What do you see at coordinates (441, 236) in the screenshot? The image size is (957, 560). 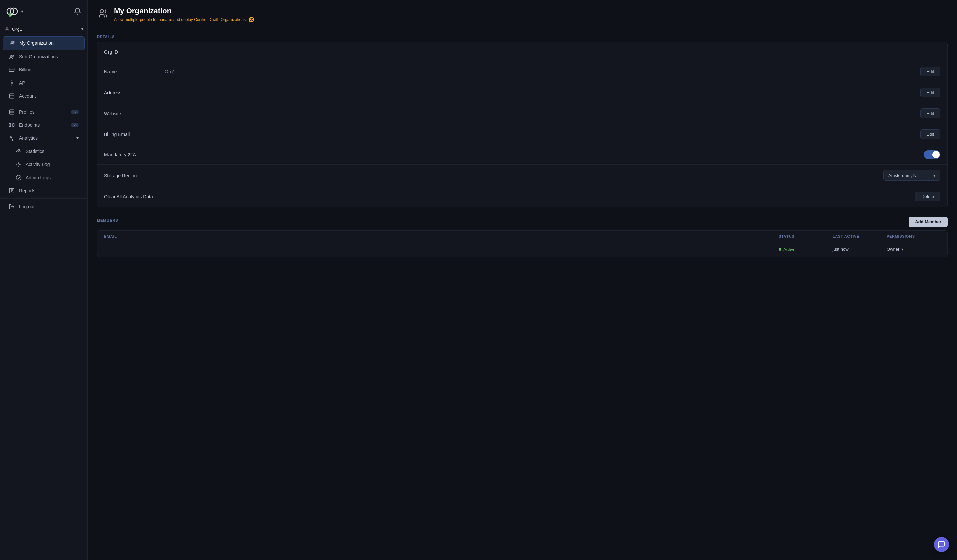 I see `col-email: EMAIL` at bounding box center [441, 236].